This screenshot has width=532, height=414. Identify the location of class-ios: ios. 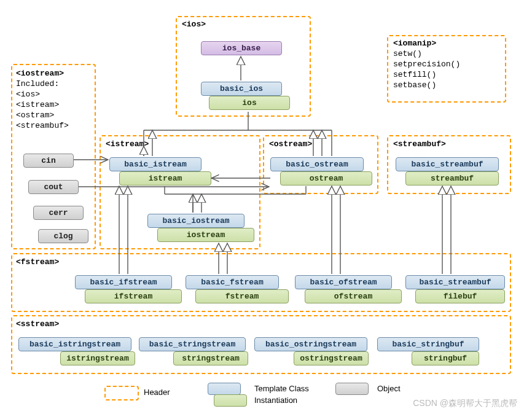
(249, 103).